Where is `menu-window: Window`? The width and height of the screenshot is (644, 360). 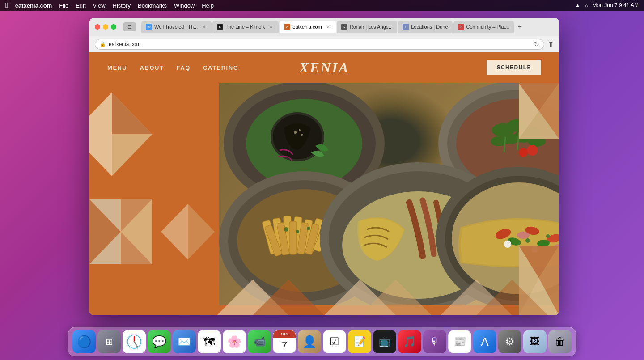
menu-window: Window is located at coordinates (184, 5).